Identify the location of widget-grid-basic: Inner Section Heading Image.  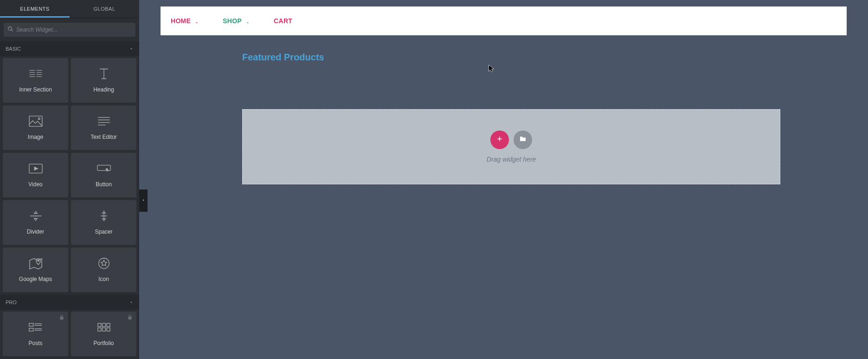
(70, 176).